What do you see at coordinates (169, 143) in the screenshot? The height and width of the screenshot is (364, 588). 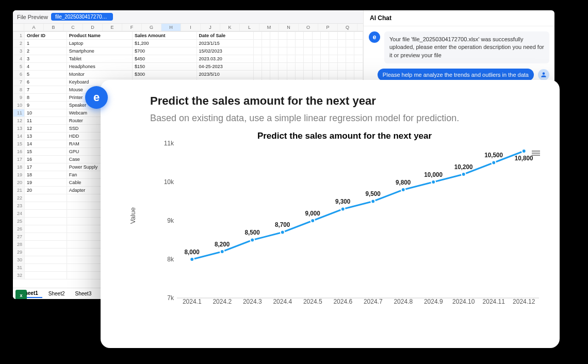 I see `y-tick: 11k` at bounding box center [169, 143].